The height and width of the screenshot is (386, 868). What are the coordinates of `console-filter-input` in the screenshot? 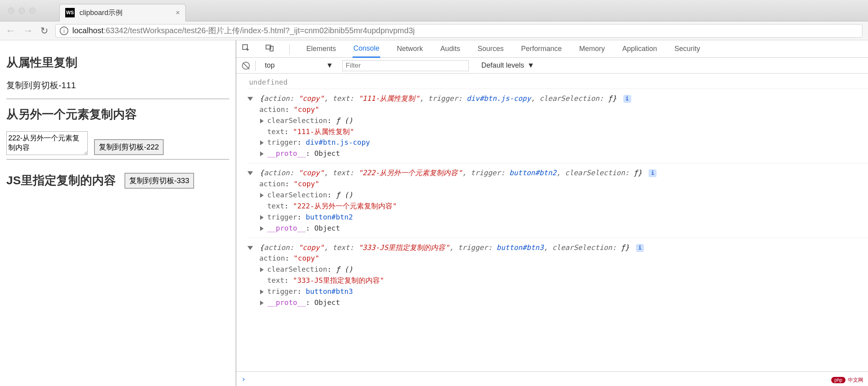 It's located at (406, 66).